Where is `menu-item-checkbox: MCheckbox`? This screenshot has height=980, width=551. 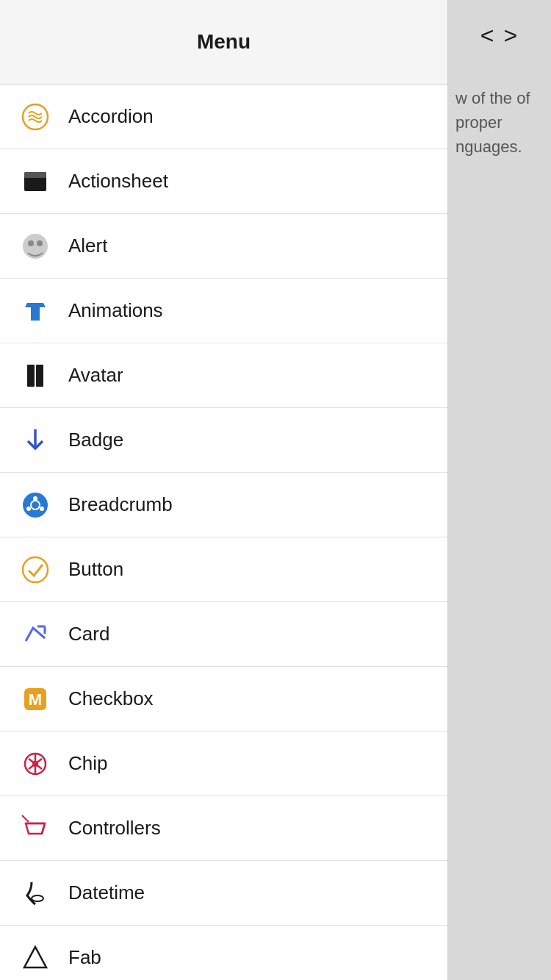 menu-item-checkbox: MCheckbox is located at coordinates (223, 699).